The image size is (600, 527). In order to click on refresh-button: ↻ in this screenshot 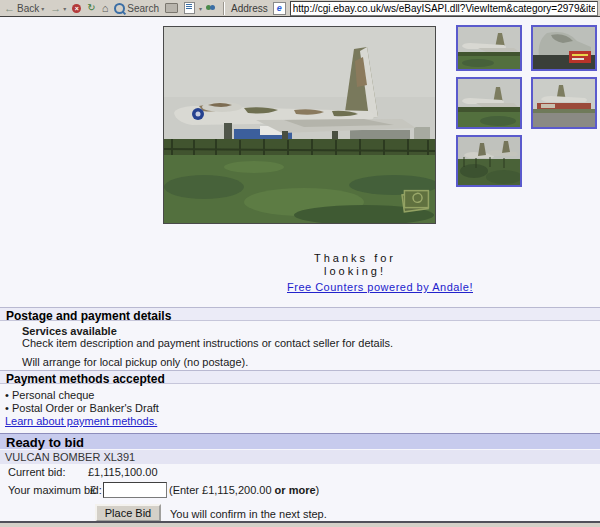, I will do `click(91, 8)`.